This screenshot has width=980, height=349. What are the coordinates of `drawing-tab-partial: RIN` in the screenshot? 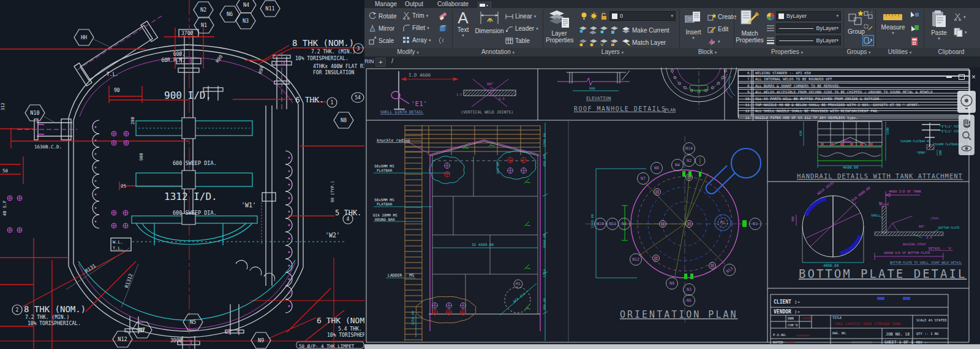 It's located at (369, 61).